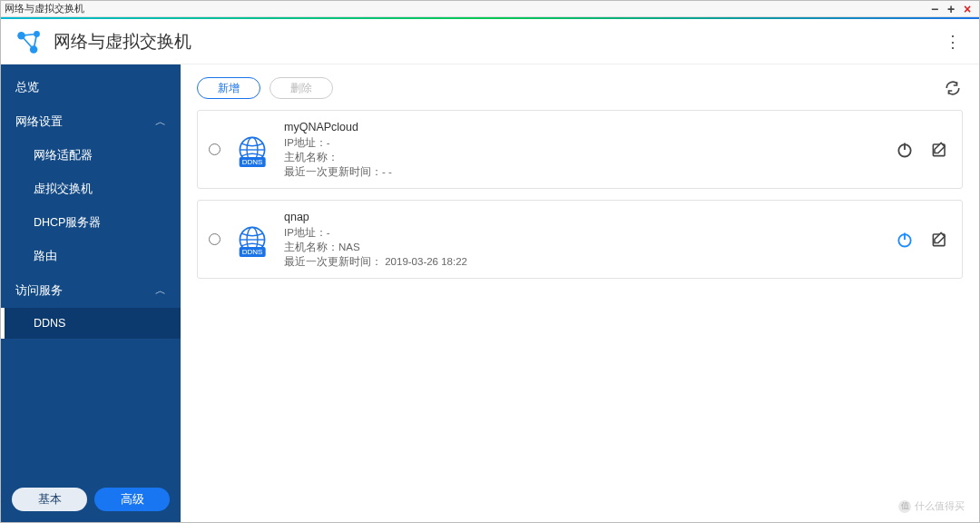 The image size is (980, 523). What do you see at coordinates (229, 88) in the screenshot?
I see `add-button: 新增` at bounding box center [229, 88].